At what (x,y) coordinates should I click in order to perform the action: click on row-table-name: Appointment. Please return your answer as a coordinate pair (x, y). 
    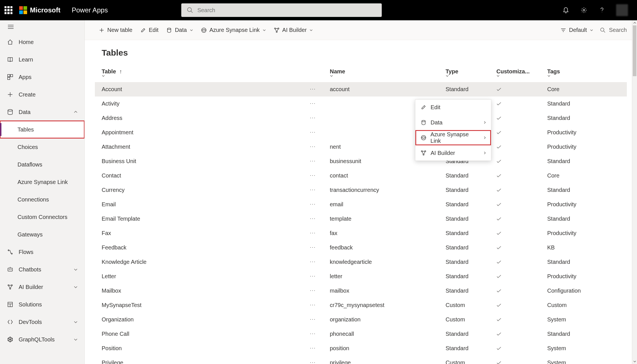
    Looking at the image, I should click on (117, 132).